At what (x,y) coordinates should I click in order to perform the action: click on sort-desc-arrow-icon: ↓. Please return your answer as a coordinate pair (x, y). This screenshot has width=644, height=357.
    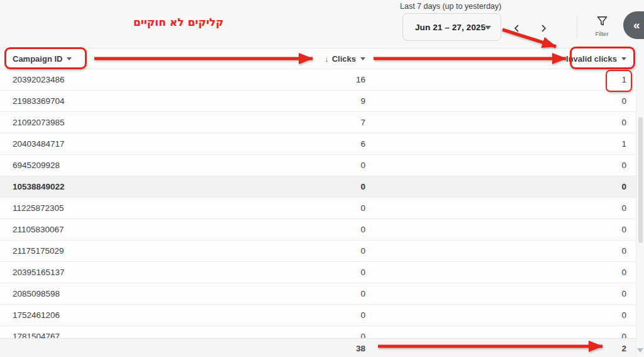
    Looking at the image, I should click on (327, 59).